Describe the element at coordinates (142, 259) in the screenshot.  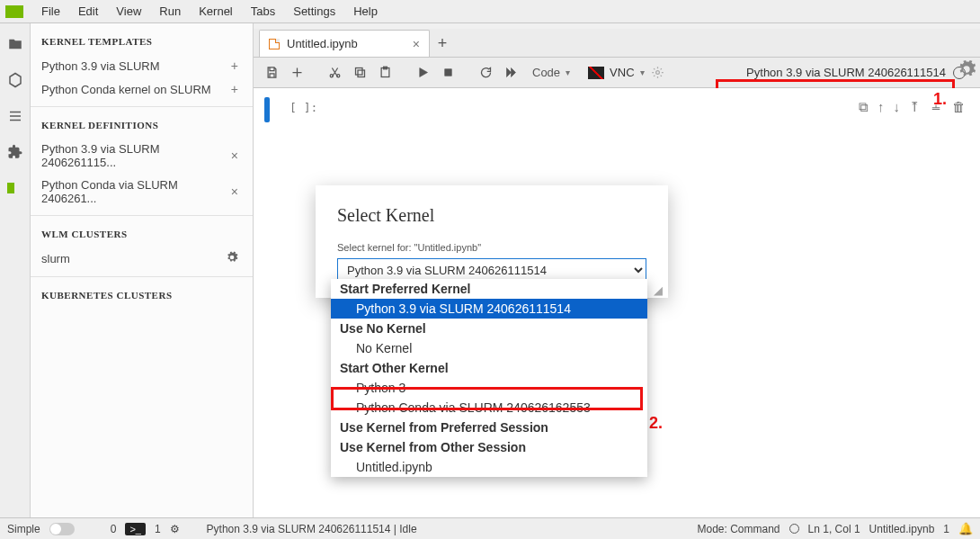
I see `wlm-item-0: slurm` at that location.